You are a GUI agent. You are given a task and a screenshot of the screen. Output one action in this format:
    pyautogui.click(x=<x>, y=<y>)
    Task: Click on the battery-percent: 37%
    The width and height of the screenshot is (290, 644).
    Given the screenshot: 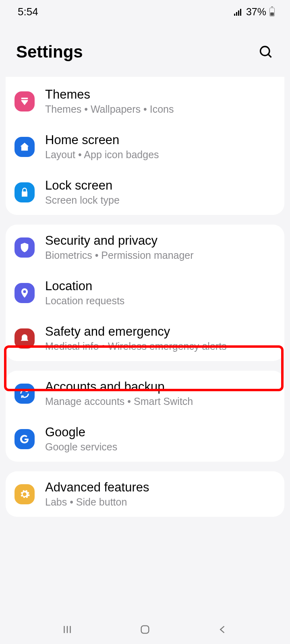 What is the action you would take?
    pyautogui.click(x=256, y=12)
    